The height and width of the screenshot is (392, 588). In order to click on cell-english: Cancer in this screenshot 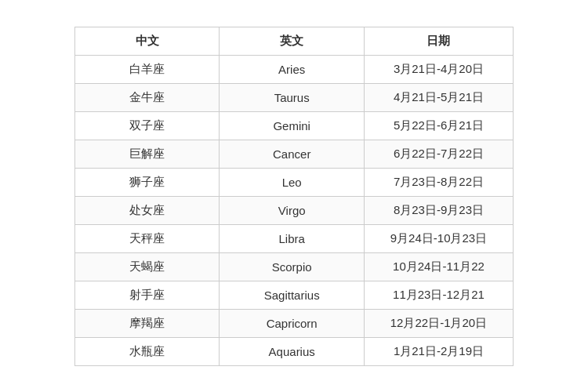, I will do `click(292, 154)`.